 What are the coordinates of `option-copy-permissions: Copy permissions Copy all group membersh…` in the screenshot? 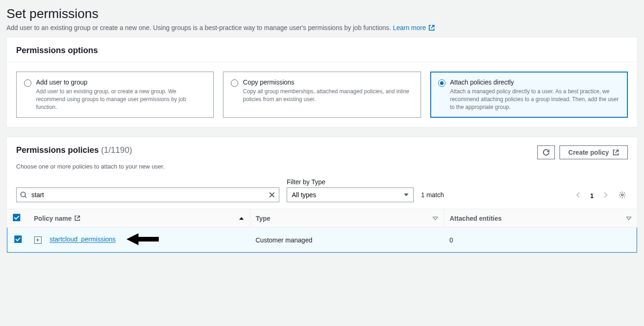 It's located at (322, 95).